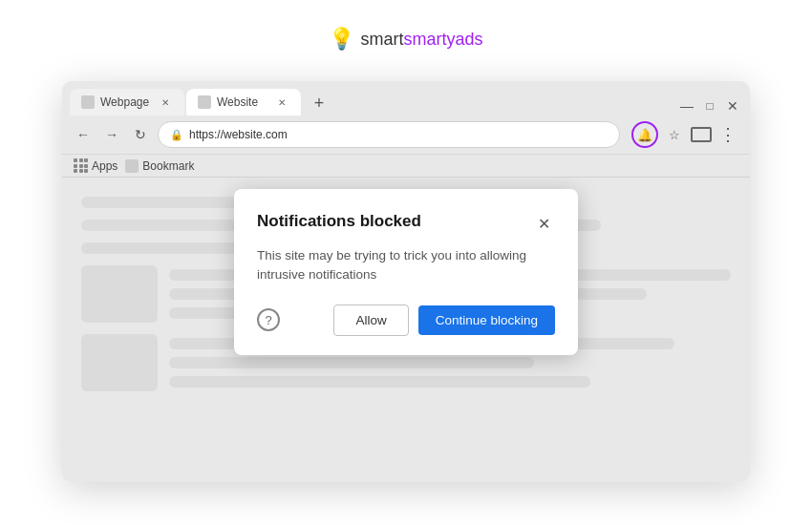  Describe the element at coordinates (132, 166) in the screenshot. I see `bookmark-favicon` at that location.